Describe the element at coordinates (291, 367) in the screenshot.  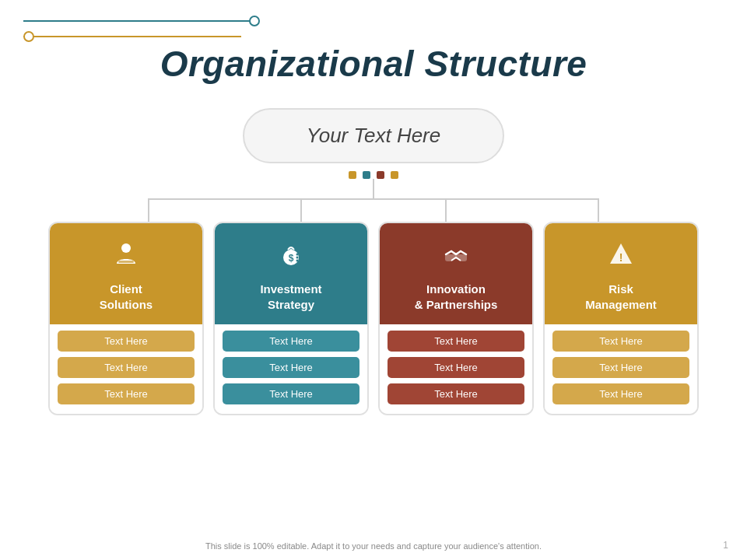
I see `card-item-2-2: Text Here` at that location.